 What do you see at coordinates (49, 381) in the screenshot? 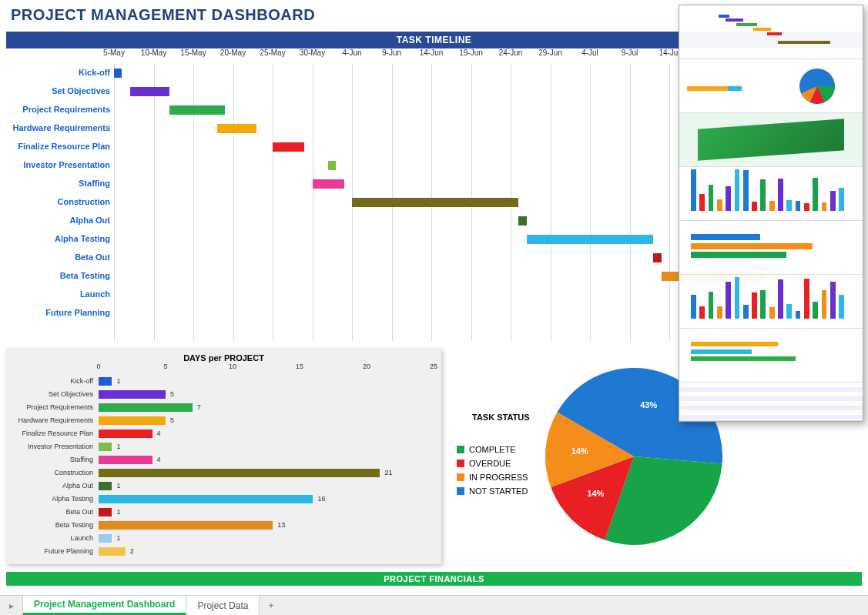
I see `dpp-label: Kick-off` at bounding box center [49, 381].